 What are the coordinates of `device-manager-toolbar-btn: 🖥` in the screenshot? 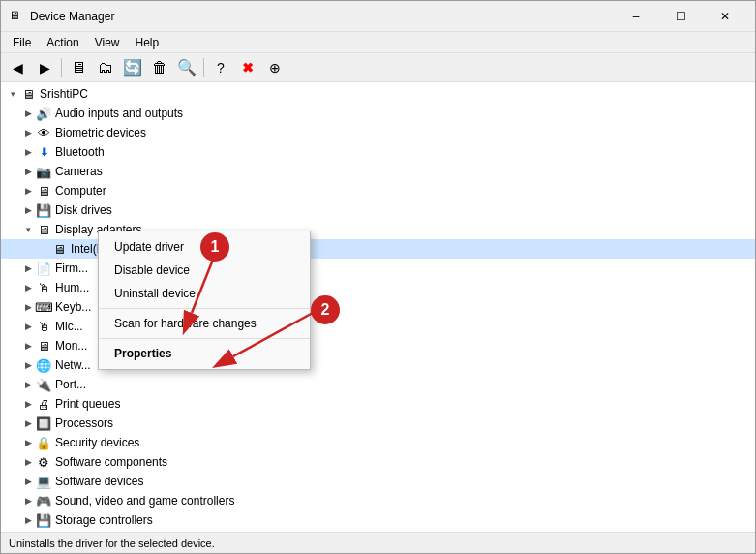 It's located at (78, 68).